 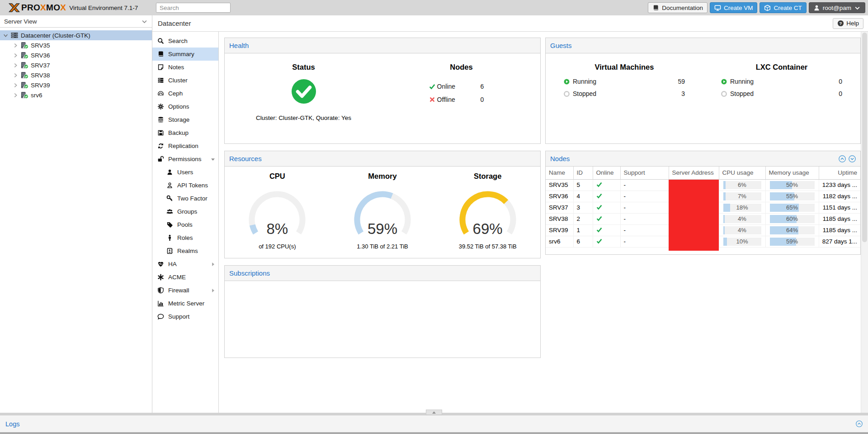 What do you see at coordinates (185, 67) in the screenshot?
I see `nav-item-notes: Notes` at bounding box center [185, 67].